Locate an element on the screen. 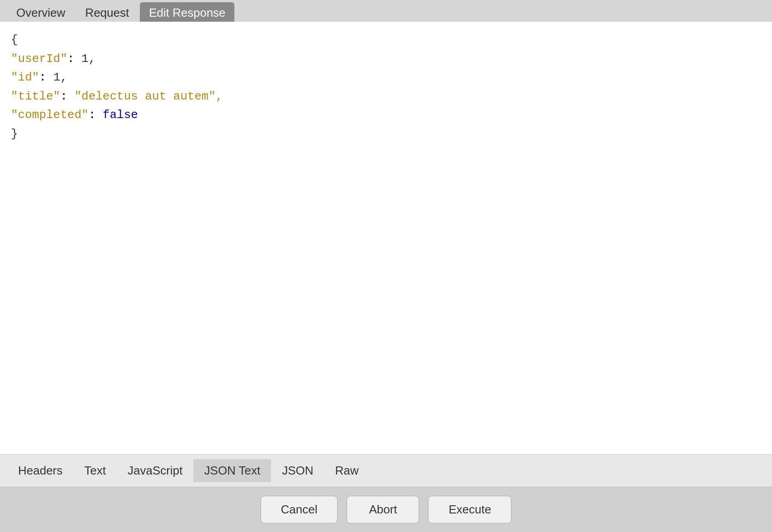 This screenshot has height=532, width=772. json-key-userid: "userId" is located at coordinates (39, 59).